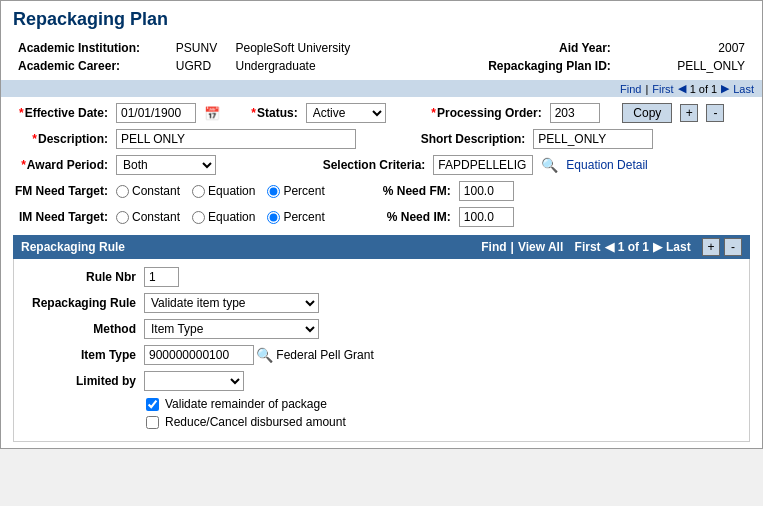 This screenshot has width=763, height=506. What do you see at coordinates (93, 66) in the screenshot?
I see `career-label: Academic Career:` at bounding box center [93, 66].